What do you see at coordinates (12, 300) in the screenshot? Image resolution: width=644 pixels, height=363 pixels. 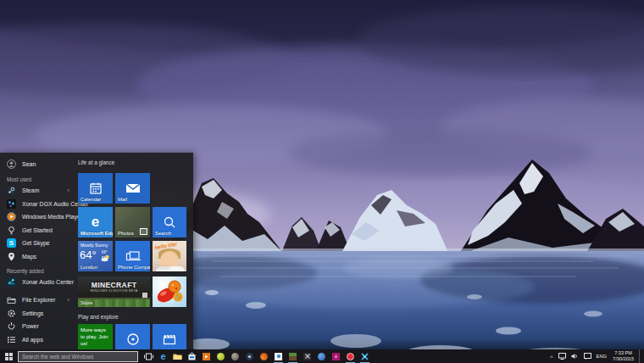 I see `file-explorer-icon` at bounding box center [12, 300].